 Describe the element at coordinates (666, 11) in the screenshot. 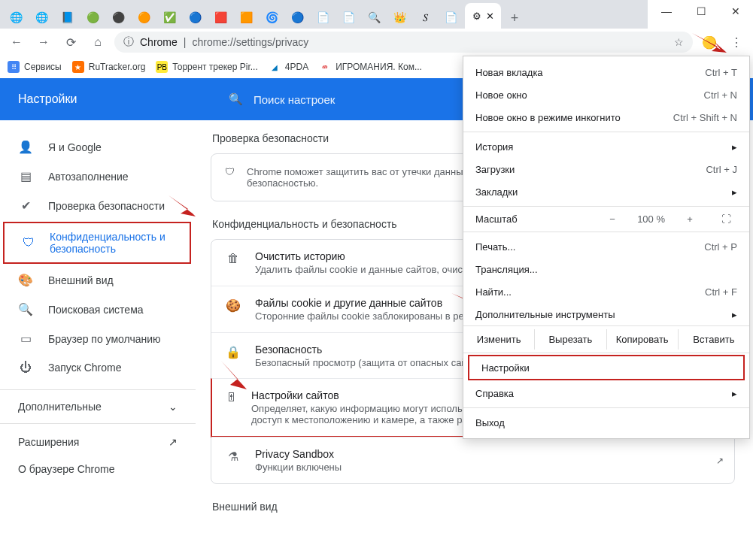

I see `minimize-button: —` at that location.